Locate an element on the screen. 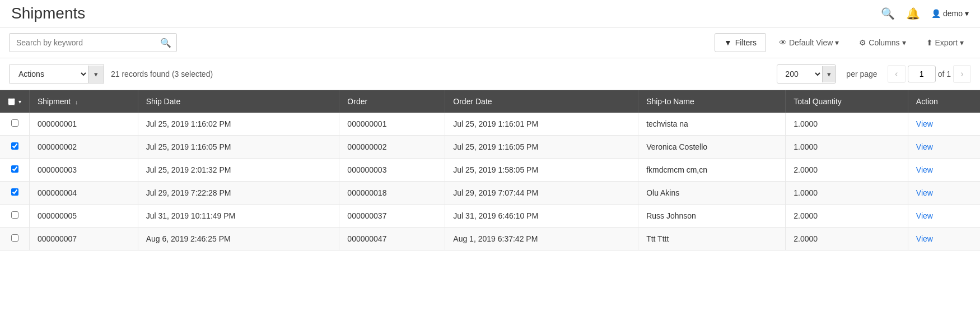 This screenshot has height=315, width=980. row-ship_date: Jul 25, 2019 1:16:05 PM is located at coordinates (239, 147).